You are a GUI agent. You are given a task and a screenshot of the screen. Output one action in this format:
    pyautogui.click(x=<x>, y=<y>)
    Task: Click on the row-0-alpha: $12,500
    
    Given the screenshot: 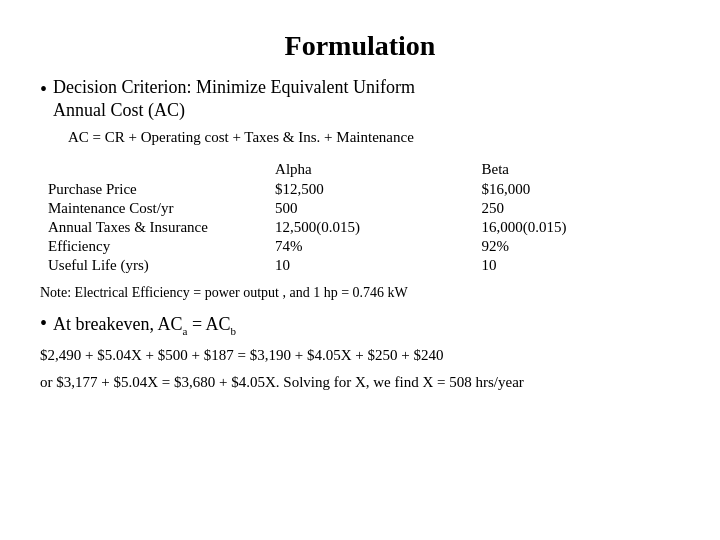 What is the action you would take?
    pyautogui.click(x=370, y=190)
    